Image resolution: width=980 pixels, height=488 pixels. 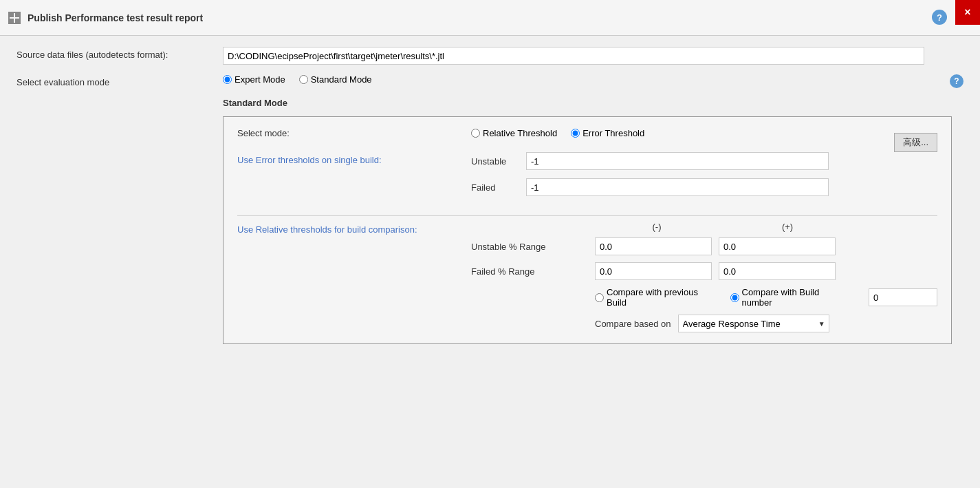 What do you see at coordinates (587, 178) in the screenshot?
I see `error-thresholds-section: Use Error thresholds on single build: Un…` at bounding box center [587, 178].